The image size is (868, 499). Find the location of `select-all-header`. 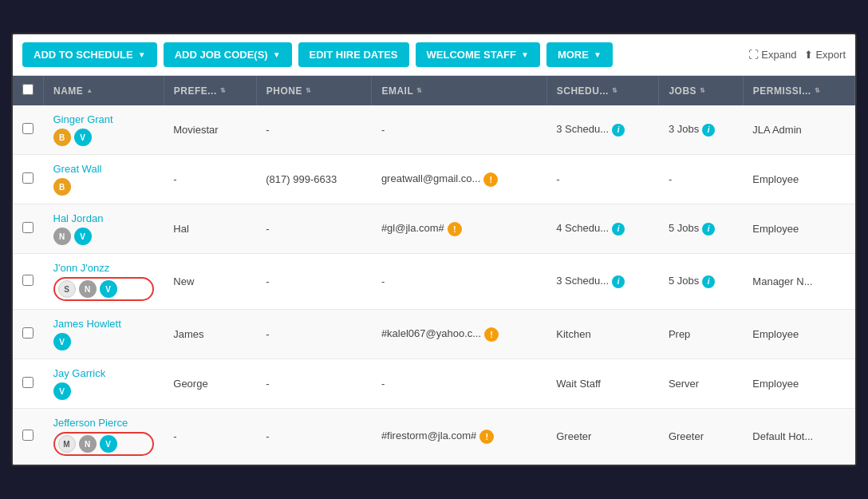

select-all-header is located at coordinates (29, 91).